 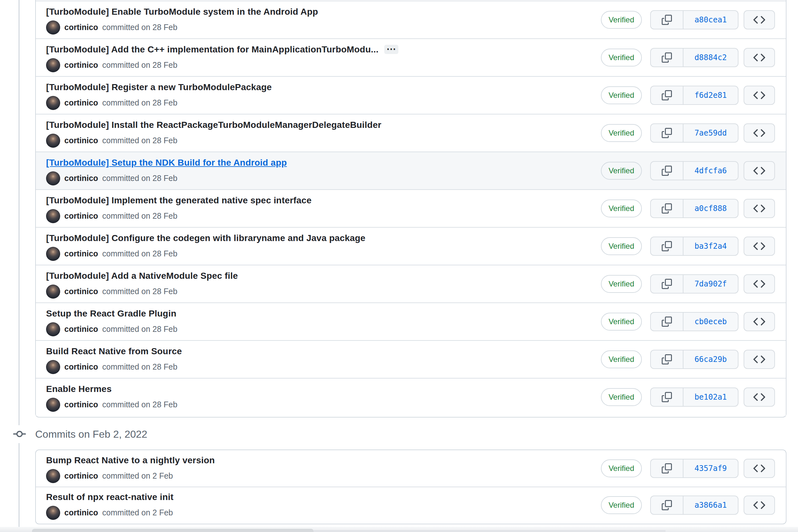 What do you see at coordinates (140, 65) in the screenshot?
I see `commit-date-text: committed on 28 Feb` at bounding box center [140, 65].